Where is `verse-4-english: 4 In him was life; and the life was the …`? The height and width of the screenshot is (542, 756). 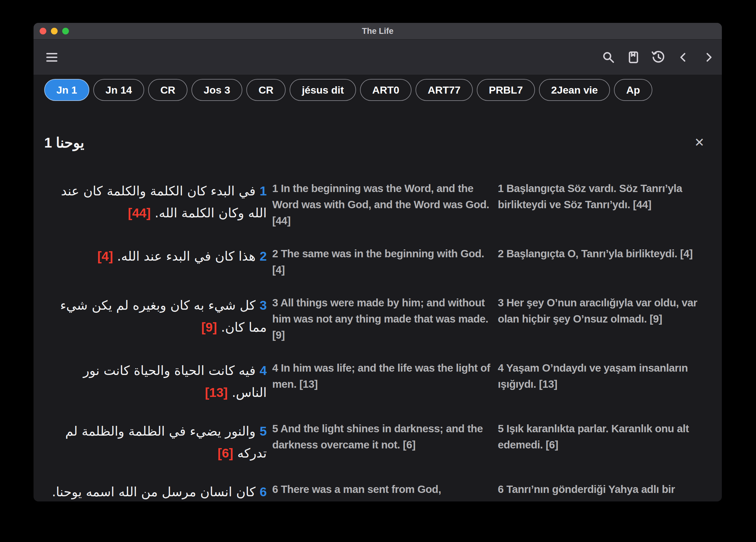
verse-4-english: 4 In him was life; and the life was the … is located at coordinates (382, 382).